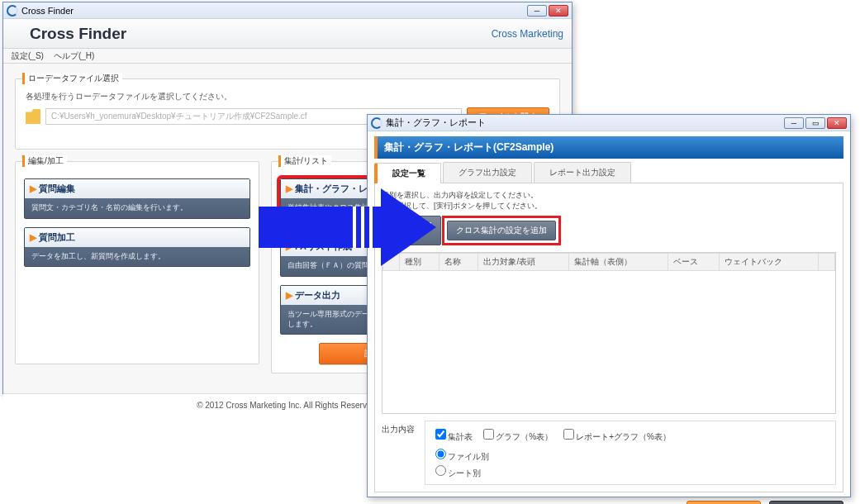 This screenshot has width=860, height=504. Describe the element at coordinates (609, 200) in the screenshot. I see `instruction-text: 種別を選択し、出力内容を設定してください。 行を選択して、[実行]ボタンを押して…` at that location.